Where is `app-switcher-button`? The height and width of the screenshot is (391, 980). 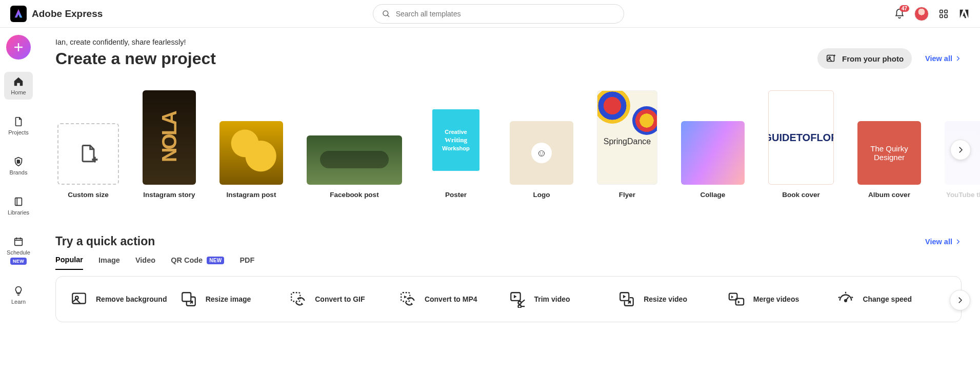
app-switcher-button is located at coordinates (944, 14).